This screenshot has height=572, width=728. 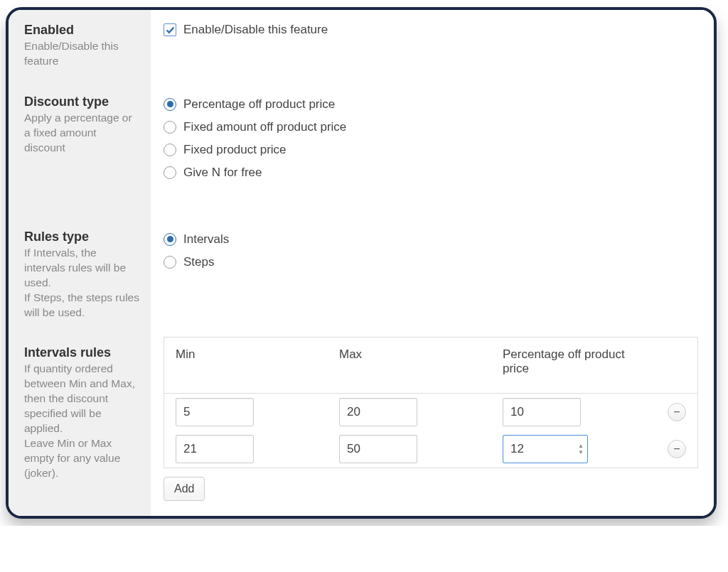 I want to click on label-col-enabled: Enabled Enable/Disable this feature, so click(x=80, y=45).